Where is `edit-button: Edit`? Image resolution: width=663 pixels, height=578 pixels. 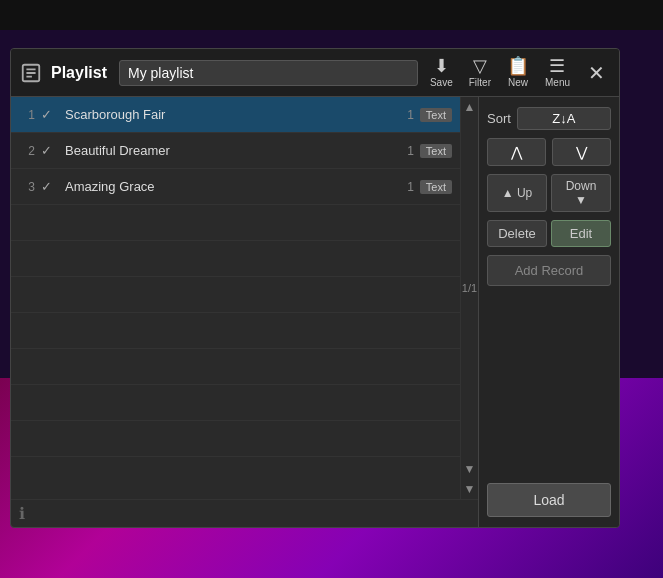 edit-button: Edit is located at coordinates (581, 234).